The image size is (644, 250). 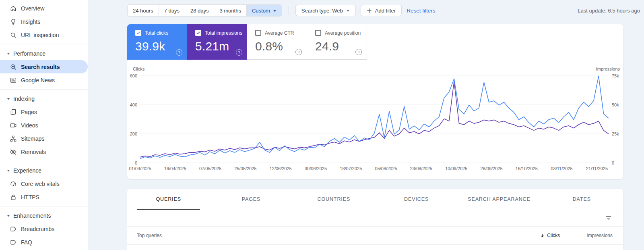 What do you see at coordinates (343, 33) in the screenshot?
I see `card-label: Average position` at bounding box center [343, 33].